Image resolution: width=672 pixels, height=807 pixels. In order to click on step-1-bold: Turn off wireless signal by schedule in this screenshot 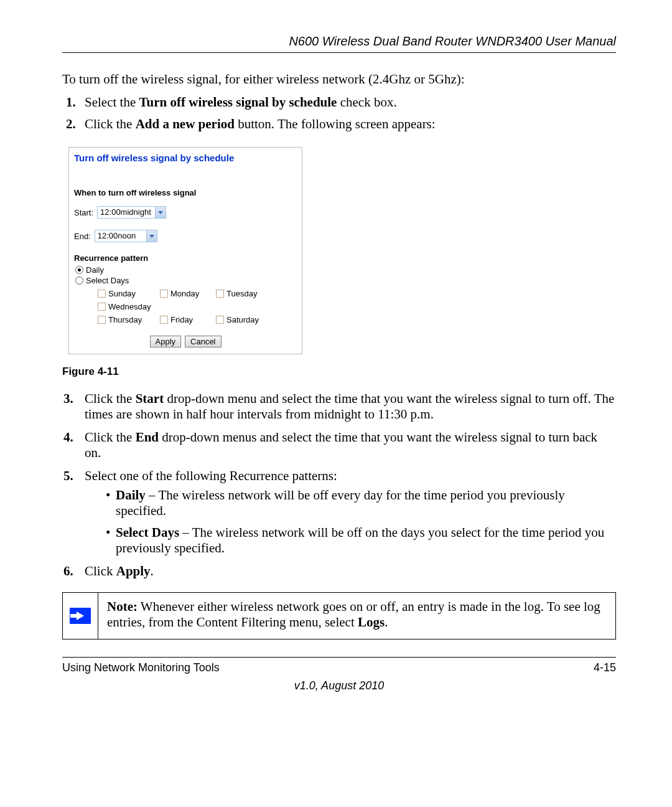, I will do `click(238, 102)`.